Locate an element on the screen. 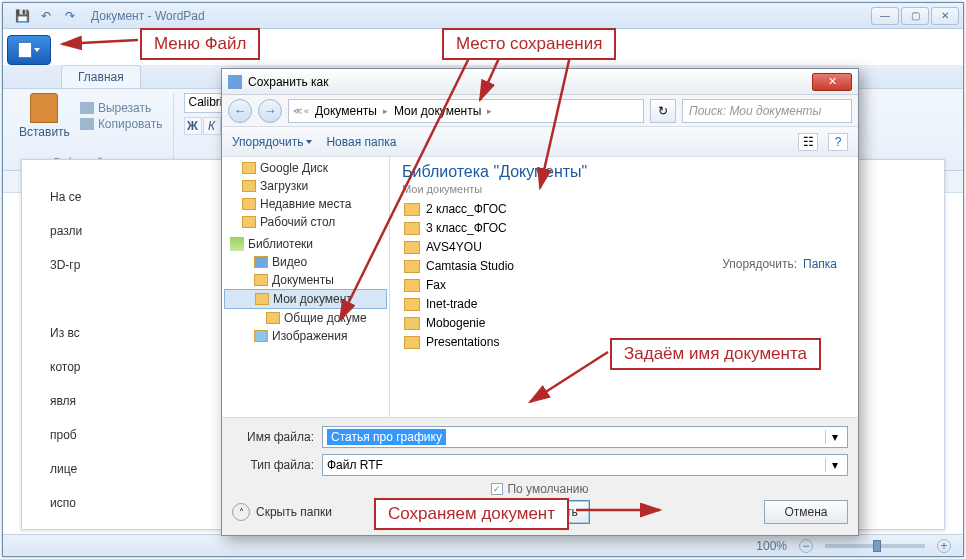 This screenshot has height=559, width=966. images-icon is located at coordinates (261, 336).